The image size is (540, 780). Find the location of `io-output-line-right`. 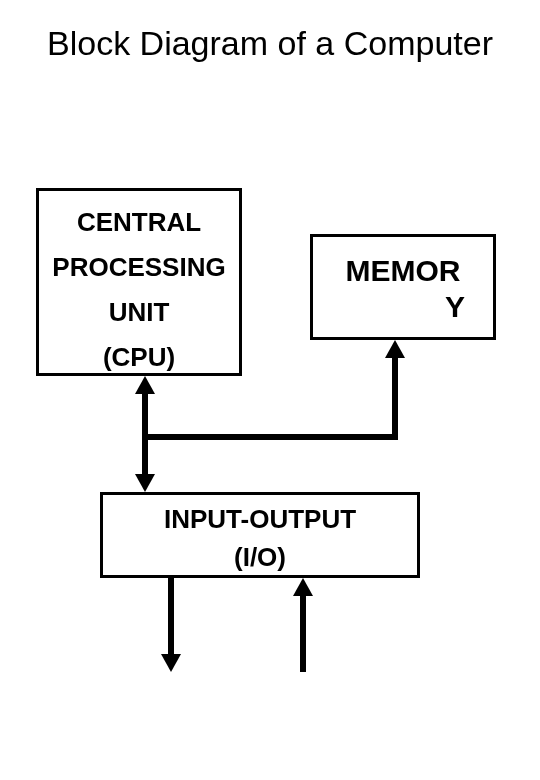

io-output-line-right is located at coordinates (303, 633).